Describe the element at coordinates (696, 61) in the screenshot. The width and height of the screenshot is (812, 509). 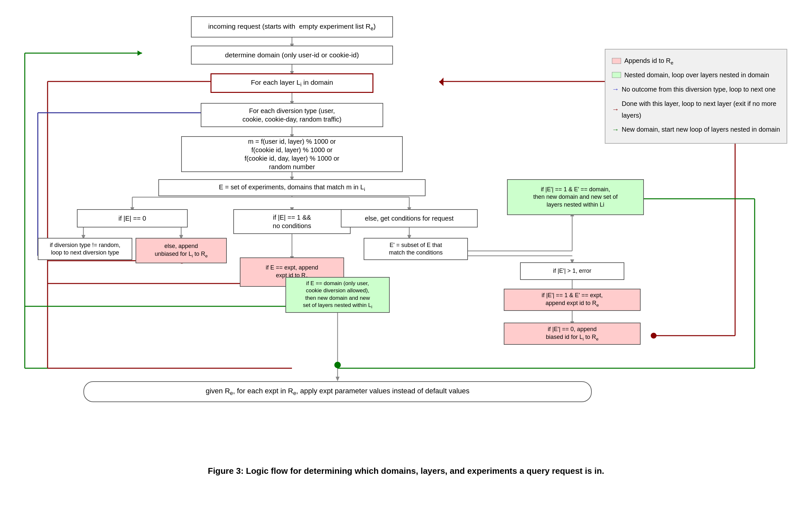
I see `legend-item-pink: Appends id to Re` at that location.